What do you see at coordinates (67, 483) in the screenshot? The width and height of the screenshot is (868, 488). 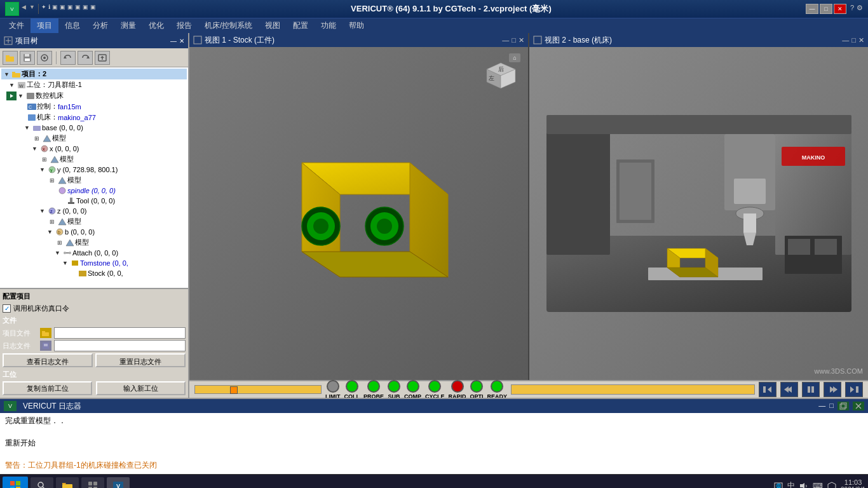 I see `taskbar-explorer-btn` at bounding box center [67, 483].